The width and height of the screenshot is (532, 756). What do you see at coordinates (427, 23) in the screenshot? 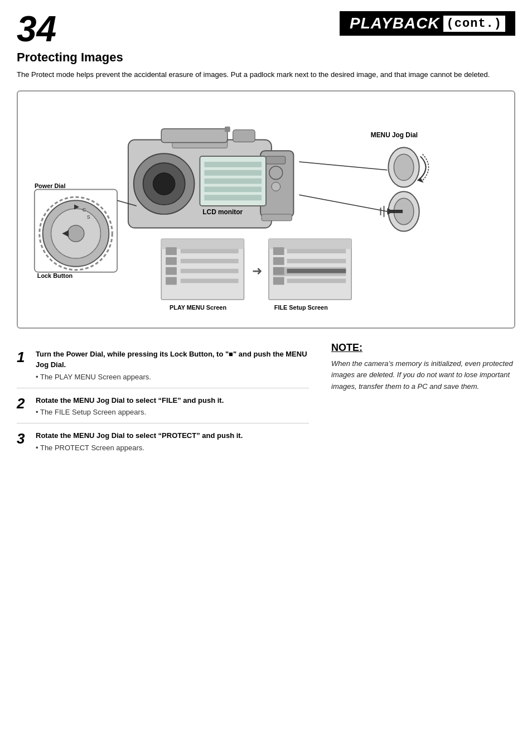
I see `section-header-title: PLAYBACK (cont.)` at bounding box center [427, 23].